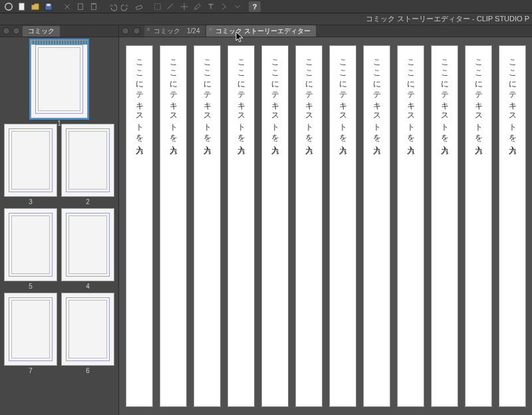  What do you see at coordinates (137, 31) in the screenshot?
I see `doc-panel-minimize-icon` at bounding box center [137, 31].